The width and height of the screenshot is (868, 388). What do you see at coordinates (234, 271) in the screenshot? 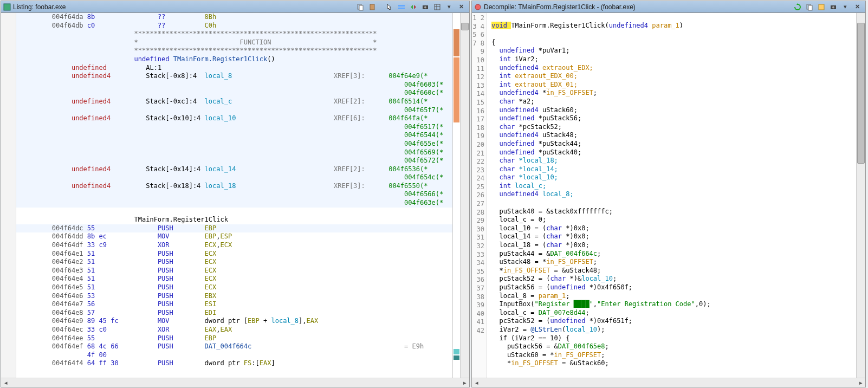
I see `asm-row: 004f64e3 51 PUSH ECX` at bounding box center [234, 271].